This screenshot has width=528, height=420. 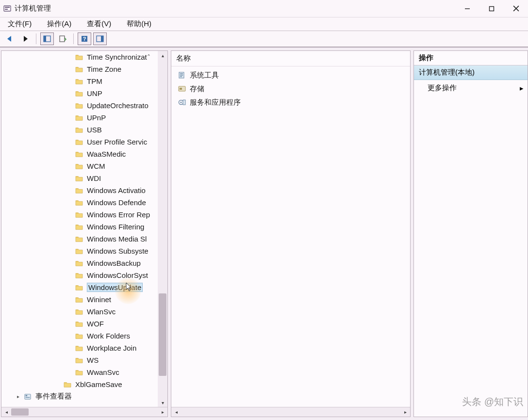 I want to click on tree-item-event-viewer: ▸事件查看器, so click(x=84, y=397).